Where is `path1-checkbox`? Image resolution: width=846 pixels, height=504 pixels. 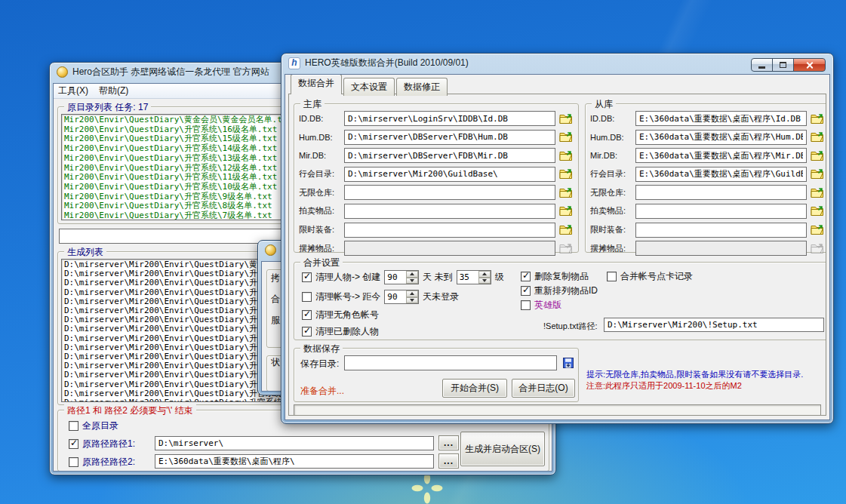
path1-checkbox is located at coordinates (74, 444).